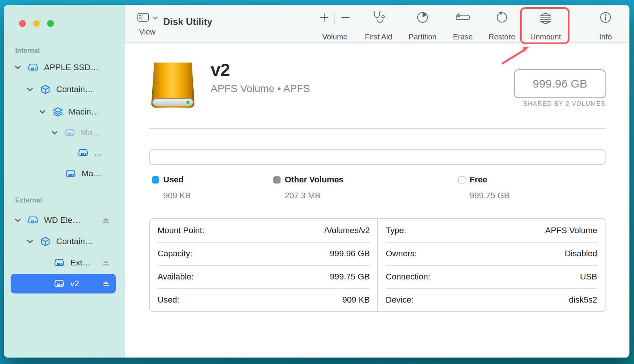 The width and height of the screenshot is (634, 364). Describe the element at coordinates (175, 254) in the screenshot. I see `detail-label: Capacity:` at that location.